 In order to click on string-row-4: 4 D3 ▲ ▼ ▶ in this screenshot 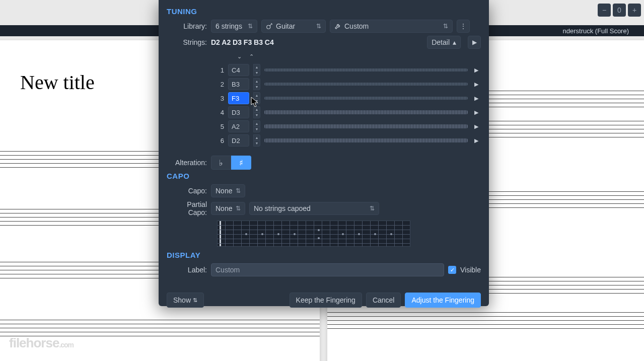, I will do `click(324, 112)`.